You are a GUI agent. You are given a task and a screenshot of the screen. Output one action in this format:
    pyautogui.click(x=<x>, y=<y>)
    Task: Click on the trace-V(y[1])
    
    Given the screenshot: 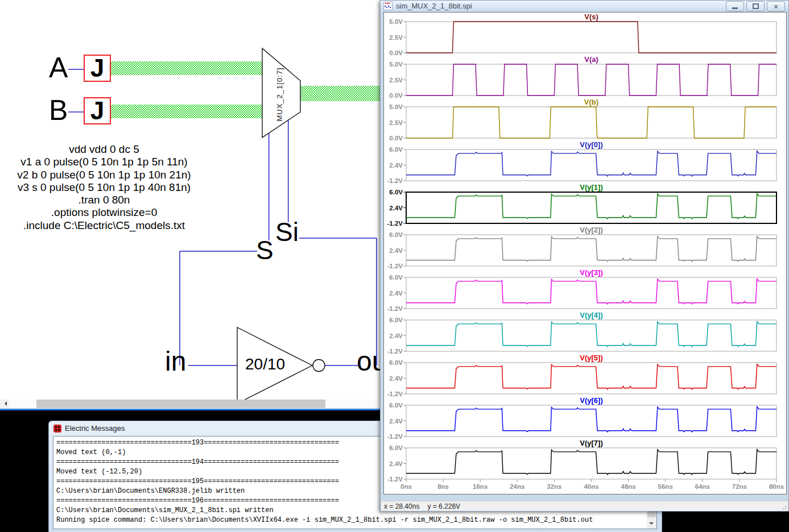 What is the action you would take?
    pyautogui.click(x=592, y=206)
    